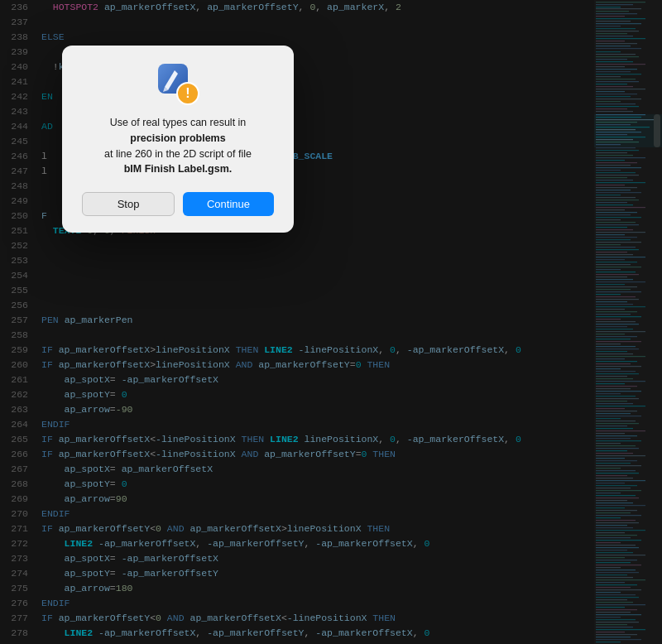 The height and width of the screenshot is (644, 662). I want to click on warning-icon: !, so click(178, 84).